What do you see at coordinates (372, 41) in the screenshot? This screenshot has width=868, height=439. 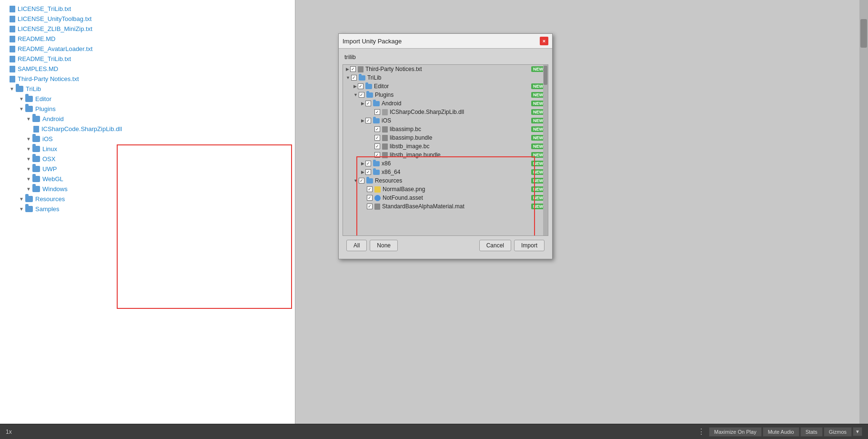 I see `dialog-title: Import Unity Package` at bounding box center [372, 41].